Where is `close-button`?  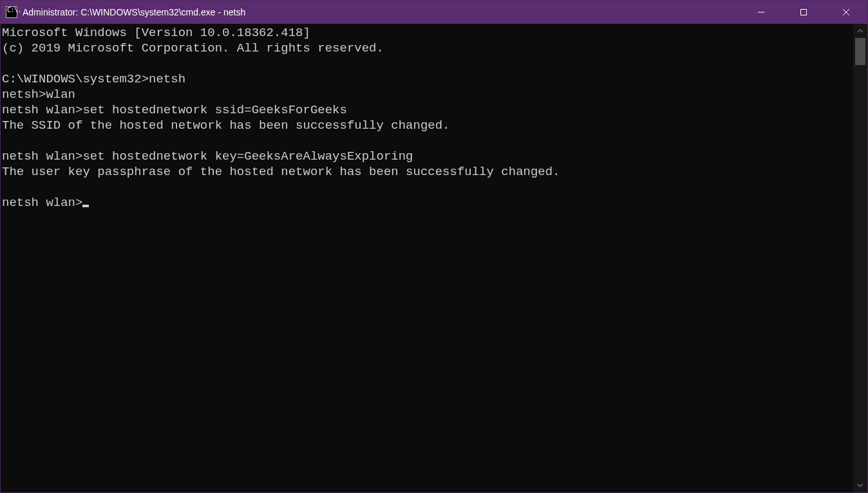 close-button is located at coordinates (846, 12).